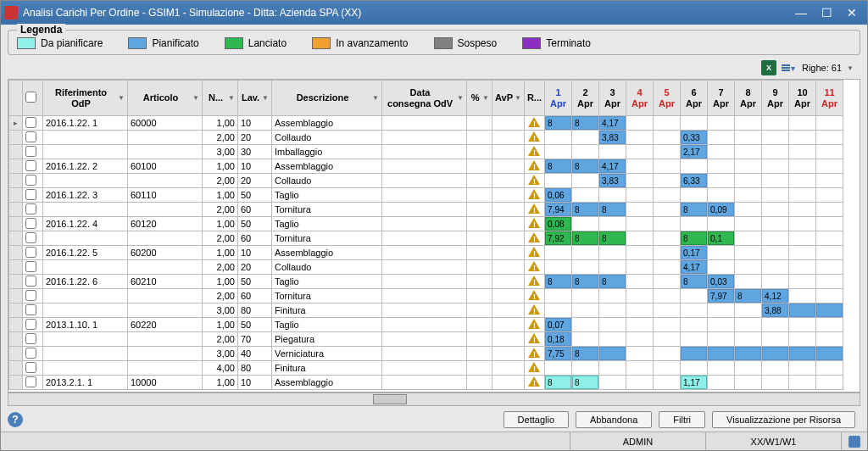 The width and height of the screenshot is (868, 451). What do you see at coordinates (33, 98) in the screenshot?
I see `checkbox-header` at bounding box center [33, 98].